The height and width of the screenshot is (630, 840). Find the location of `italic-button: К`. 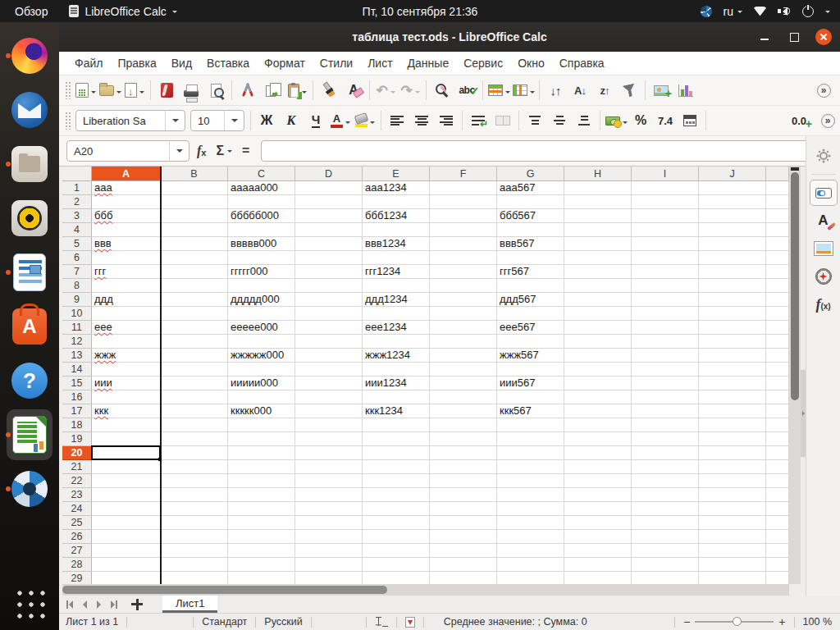

italic-button: К is located at coordinates (291, 121).